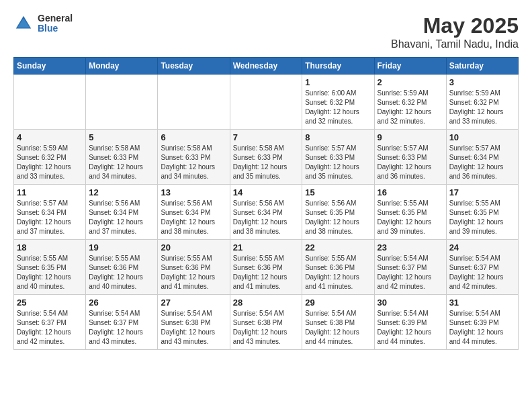 This screenshot has width=532, height=411. What do you see at coordinates (266, 322) in the screenshot?
I see `week-row-5: 25Sunrise: 5:54 AM Sunset: 6:37 PM Dayli…` at bounding box center [266, 322].